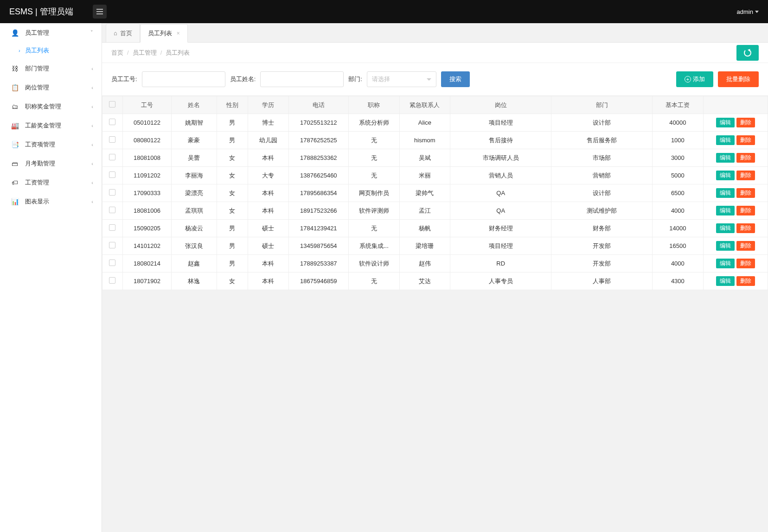 The width and height of the screenshot is (768, 532). I want to click on sidebar-item-3: 🗂职称奖金管理‹, so click(51, 107).